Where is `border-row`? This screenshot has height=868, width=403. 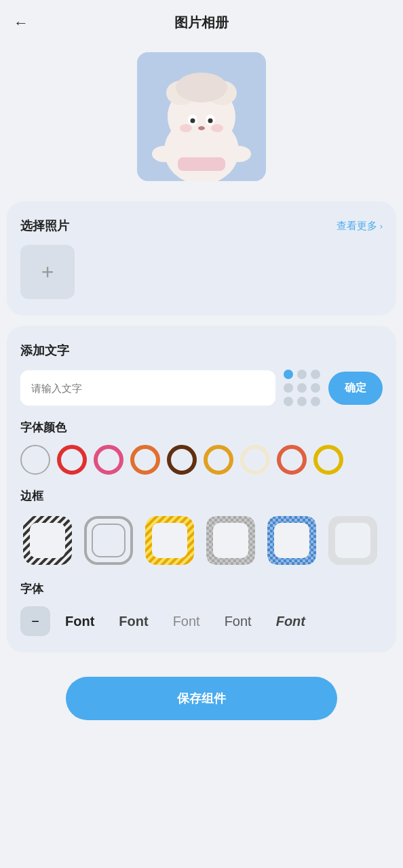
border-row is located at coordinates (202, 540).